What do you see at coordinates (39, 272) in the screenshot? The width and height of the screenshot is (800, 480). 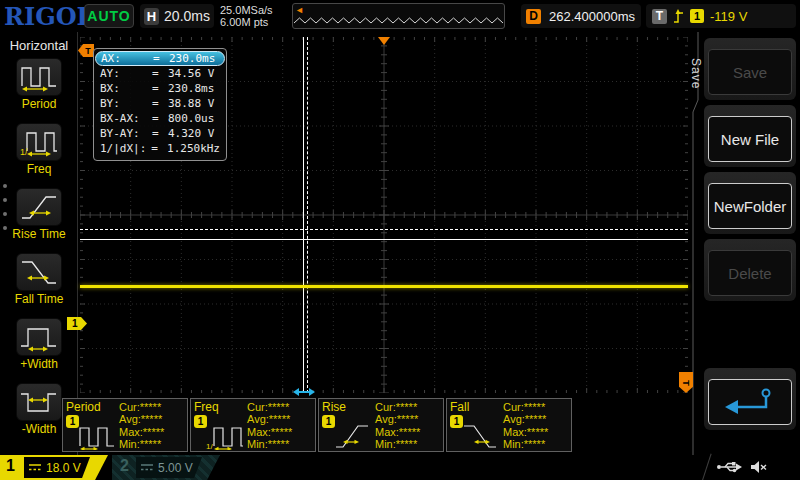 I see `fall-time-icon` at bounding box center [39, 272].